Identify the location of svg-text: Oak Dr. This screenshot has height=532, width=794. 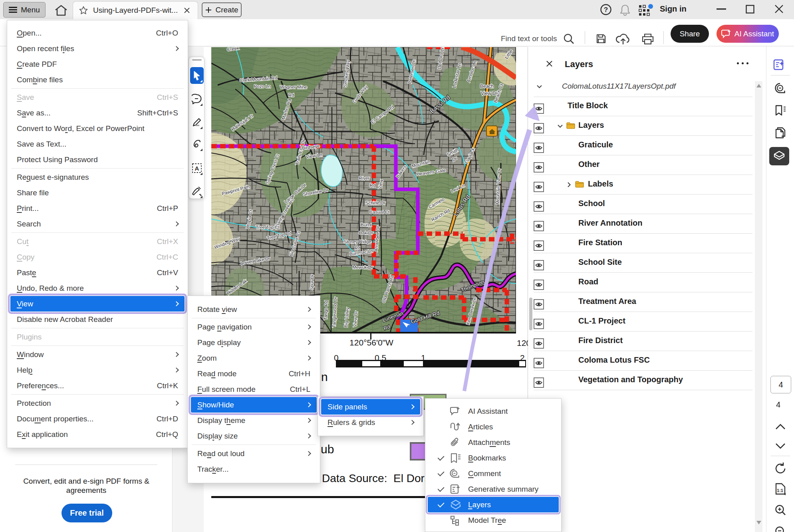
(366, 233).